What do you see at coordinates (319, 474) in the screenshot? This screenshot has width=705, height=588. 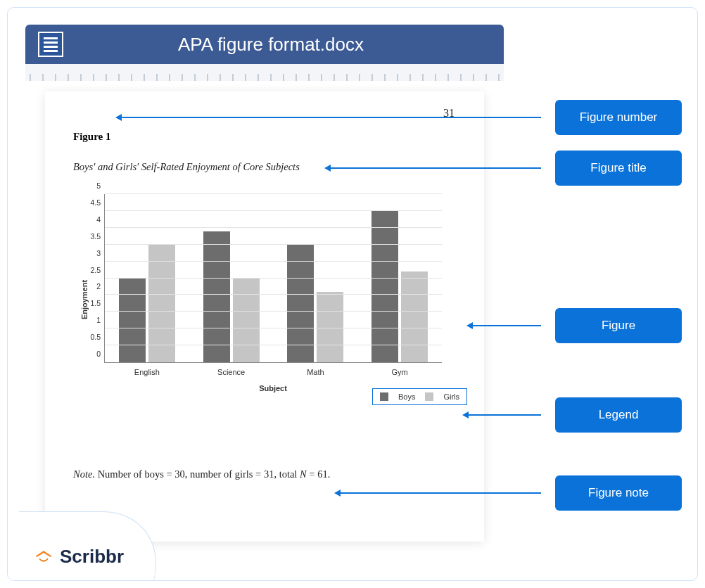 I see `figure-note-text-2: = 61.` at bounding box center [319, 474].